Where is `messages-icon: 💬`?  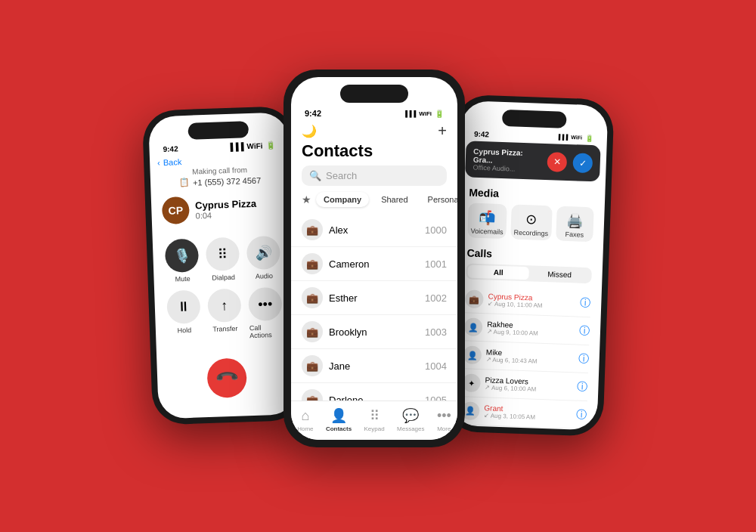 messages-icon: 💬 is located at coordinates (411, 416).